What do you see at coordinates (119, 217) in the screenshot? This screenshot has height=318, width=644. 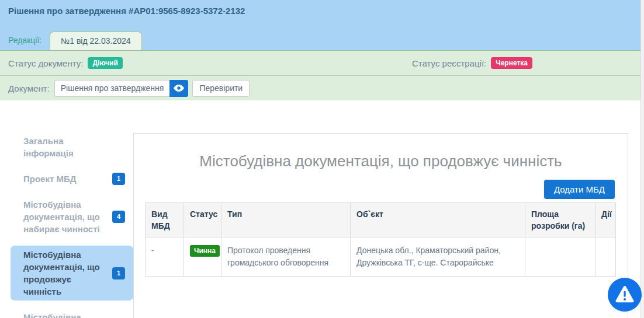 I see `count-badge: 4` at bounding box center [119, 217].